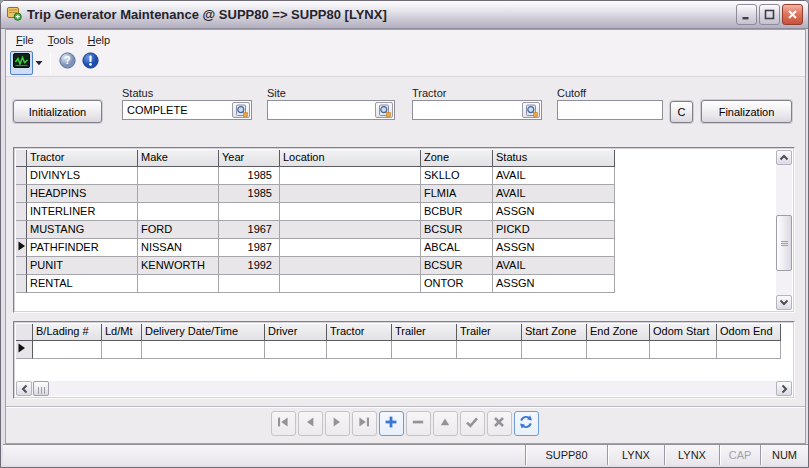 The height and width of the screenshot is (468, 809). Describe the element at coordinates (457, 176) in the screenshot. I see `cell: SKLLO` at that location.